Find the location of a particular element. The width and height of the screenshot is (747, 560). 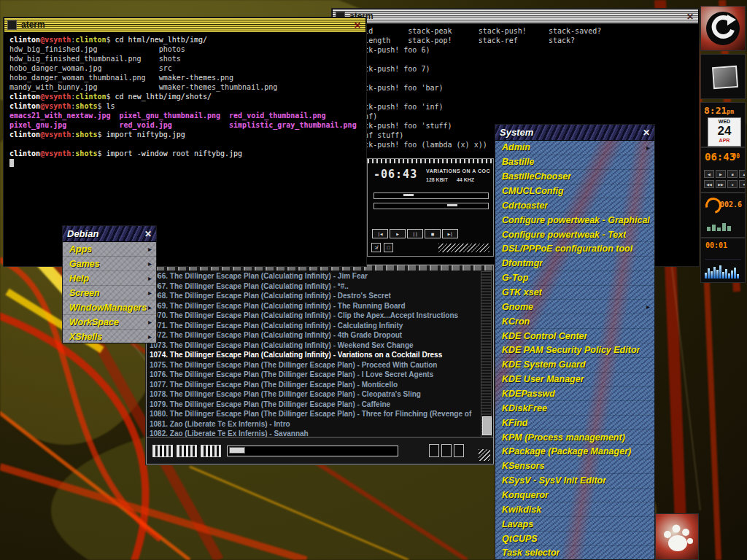

menu-item-kfind: KFind is located at coordinates (575, 423).